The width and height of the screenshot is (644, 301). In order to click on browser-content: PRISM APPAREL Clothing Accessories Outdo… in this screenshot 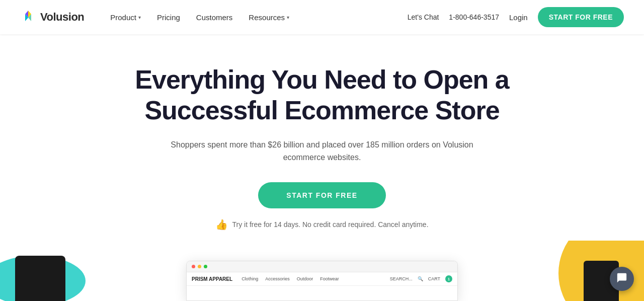, I will do `click(322, 279)`.